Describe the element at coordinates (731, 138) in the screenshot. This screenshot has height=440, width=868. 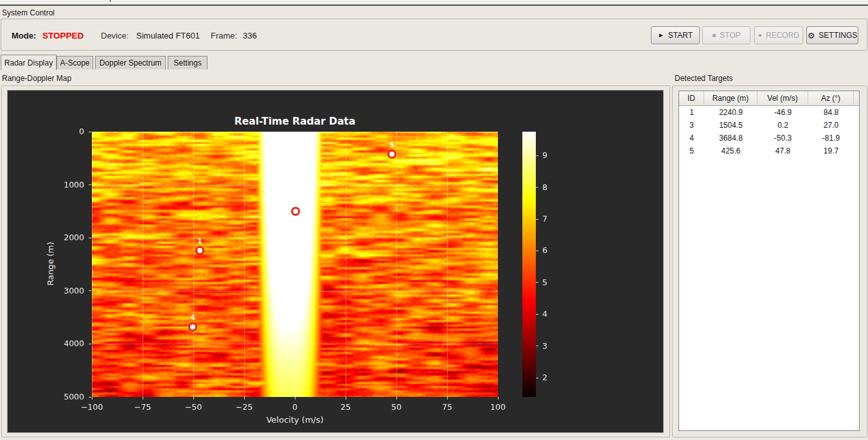
I see `cell-range: 3684.8` at that location.